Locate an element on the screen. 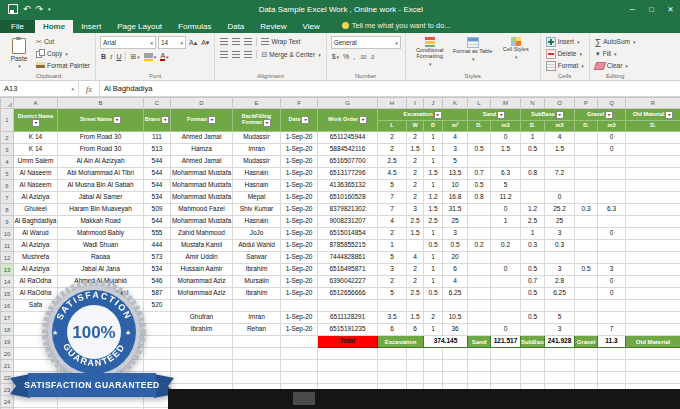  summary-value: 241.928 is located at coordinates (560, 342).